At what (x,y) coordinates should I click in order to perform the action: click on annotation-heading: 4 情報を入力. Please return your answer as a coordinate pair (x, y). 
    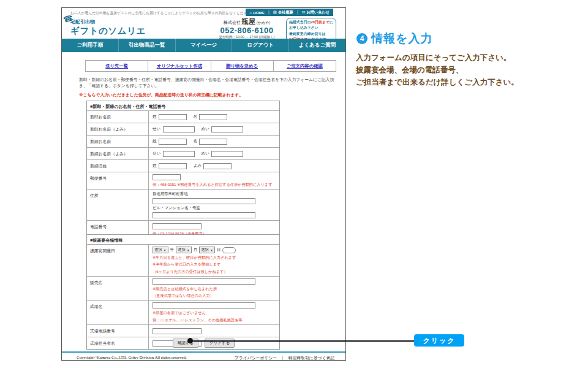
    Looking at the image, I should click on (394, 39).